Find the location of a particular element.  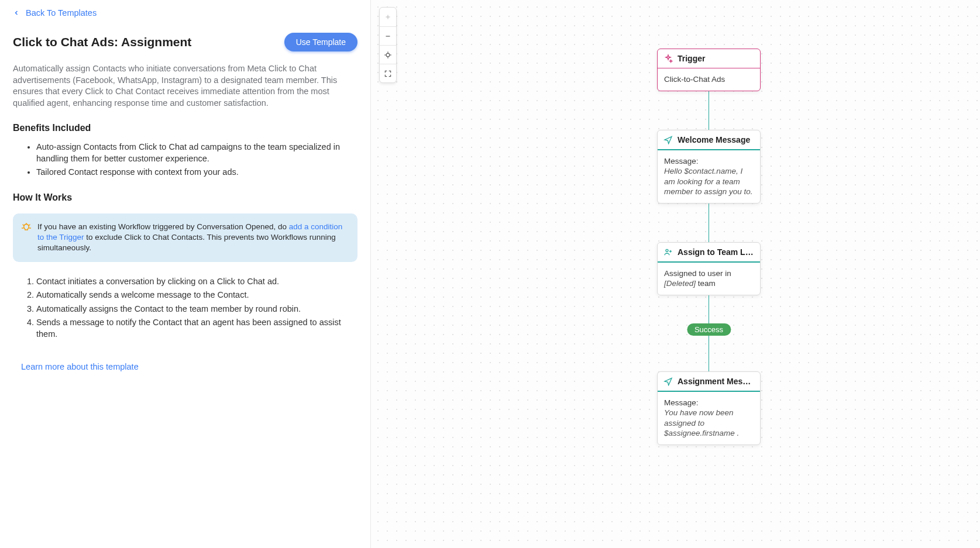

step-item: Contact initiates a conversation by clic… is located at coordinates (197, 282).